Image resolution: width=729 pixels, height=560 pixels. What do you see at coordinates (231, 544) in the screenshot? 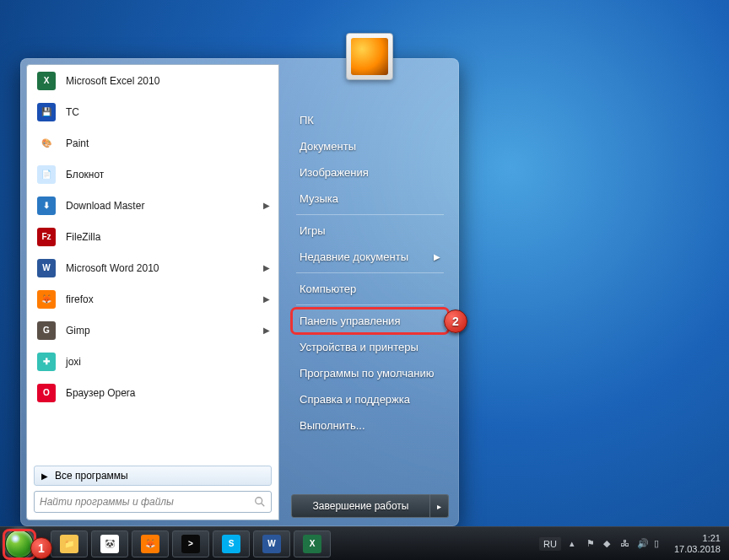
I see `taskbar-app-skype-icon: S` at bounding box center [231, 544].